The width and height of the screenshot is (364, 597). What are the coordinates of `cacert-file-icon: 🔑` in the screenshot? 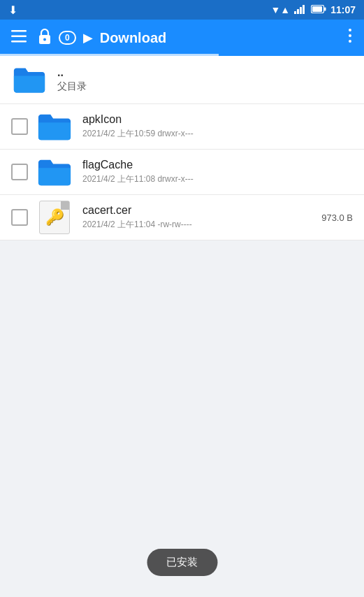 It's located at (54, 217).